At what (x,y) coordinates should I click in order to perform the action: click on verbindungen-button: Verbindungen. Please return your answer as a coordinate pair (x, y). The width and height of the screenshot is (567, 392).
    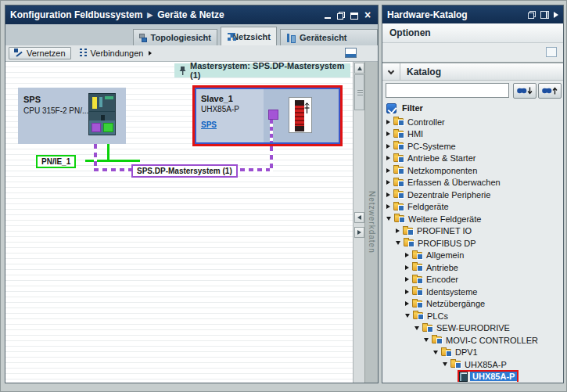
    Looking at the image, I should click on (116, 53).